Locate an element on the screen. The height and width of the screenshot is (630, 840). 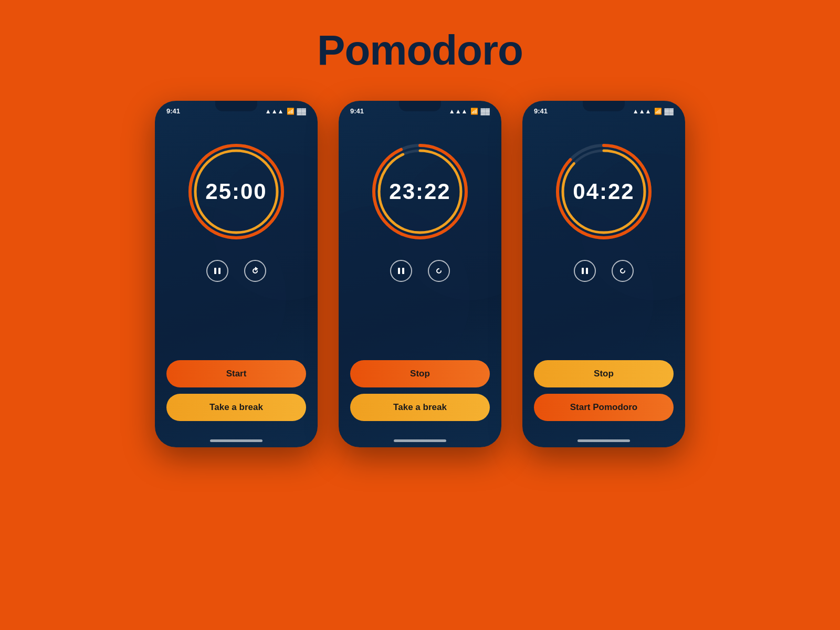
buttons-area-3: Stop Start Pomodoro is located at coordinates (604, 391).